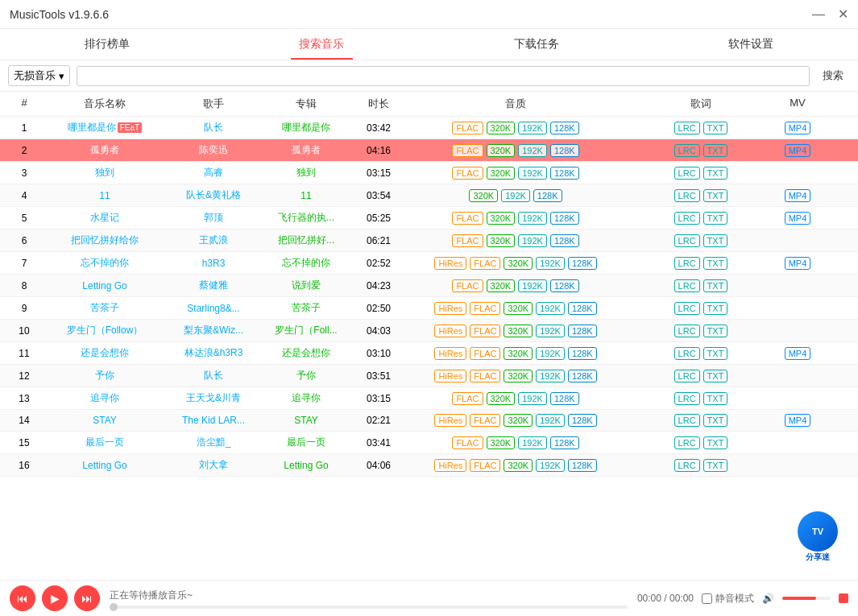  Describe the element at coordinates (306, 443) in the screenshot. I see `cell-album: 最后一页` at that location.